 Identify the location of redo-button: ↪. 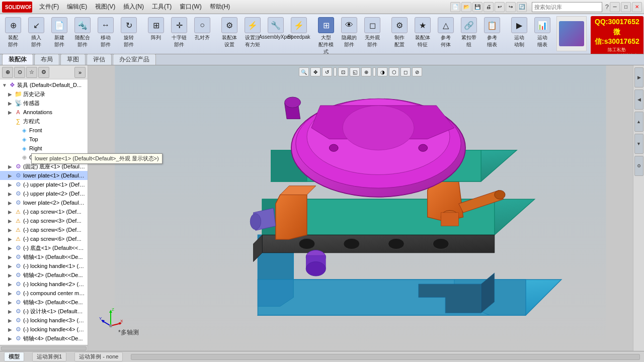
(511, 7).